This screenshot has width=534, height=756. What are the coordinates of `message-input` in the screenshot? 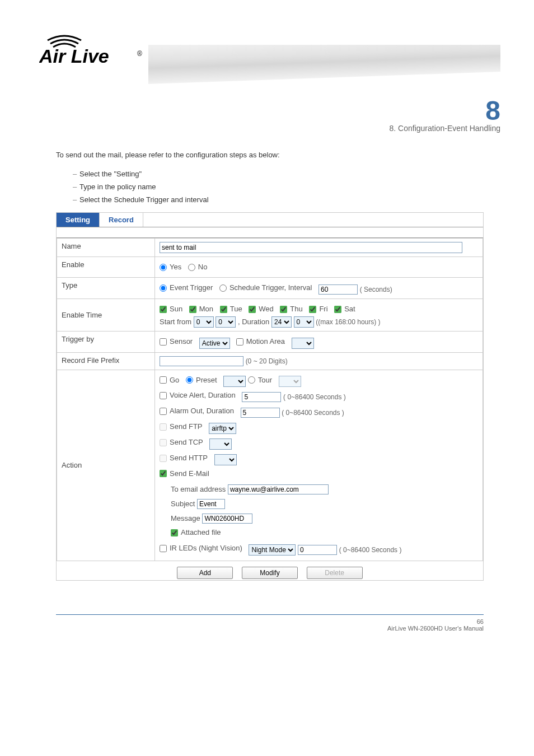 It's located at (227, 519).